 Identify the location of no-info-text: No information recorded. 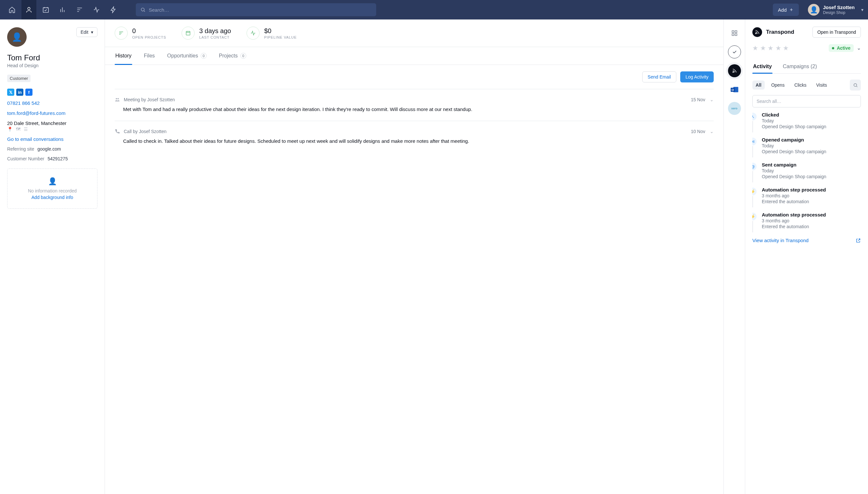
(52, 191).